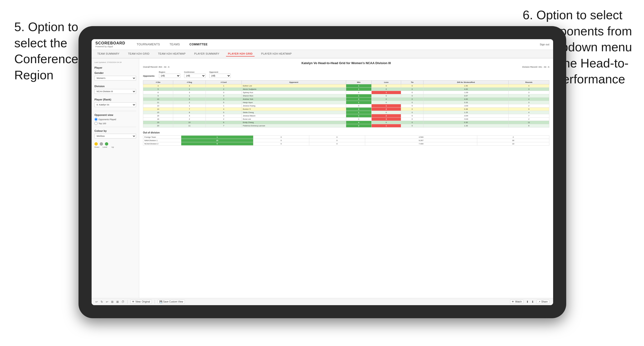  I want to click on top-nav: SCOREBOARD Powered by clippd TOURNAMENTS…, so click(322, 44).